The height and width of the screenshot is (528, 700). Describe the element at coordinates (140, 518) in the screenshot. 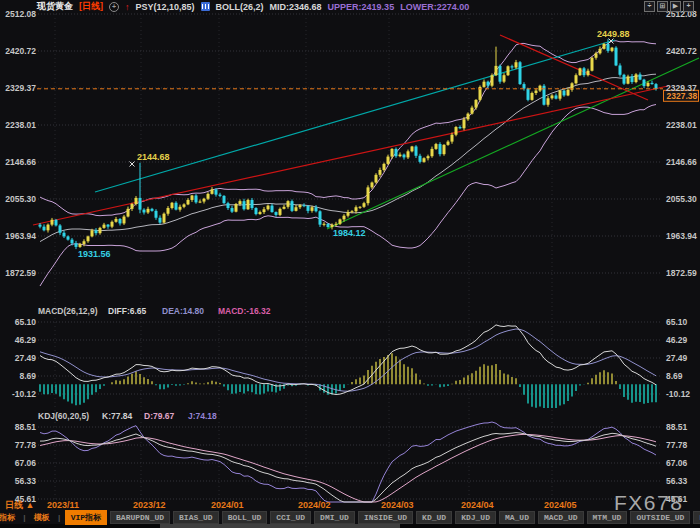

I see `indicator-tab-barupdn_ud: BARUPDN_UD` at that location.